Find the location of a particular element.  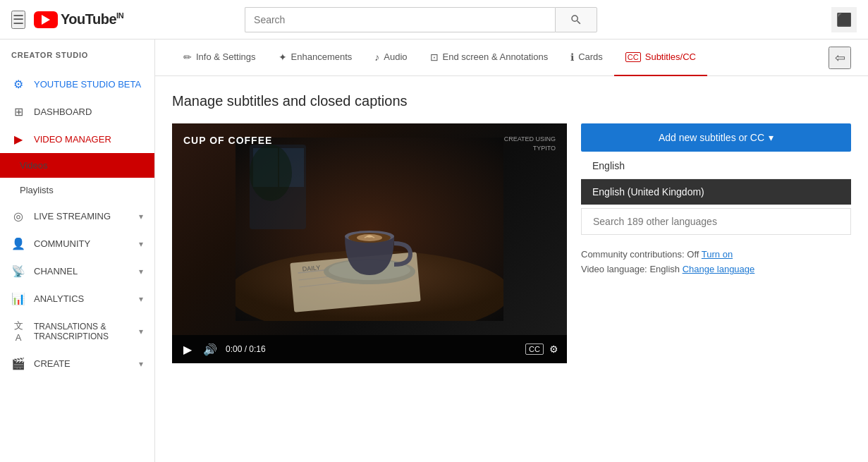

sidebar-item-analytics: 📊 ANALYTICS ▾ is located at coordinates (78, 299).